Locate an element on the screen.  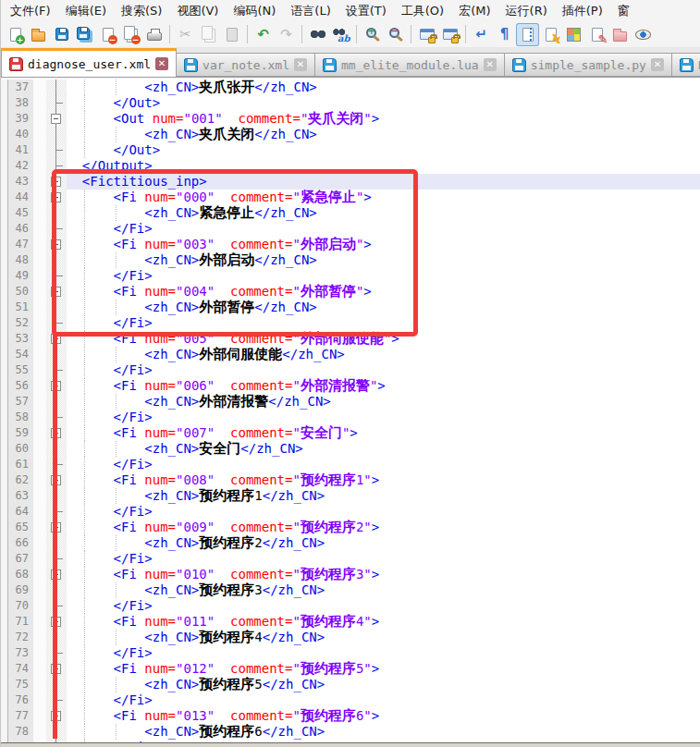
code-text: </Output> is located at coordinates (383, 166).